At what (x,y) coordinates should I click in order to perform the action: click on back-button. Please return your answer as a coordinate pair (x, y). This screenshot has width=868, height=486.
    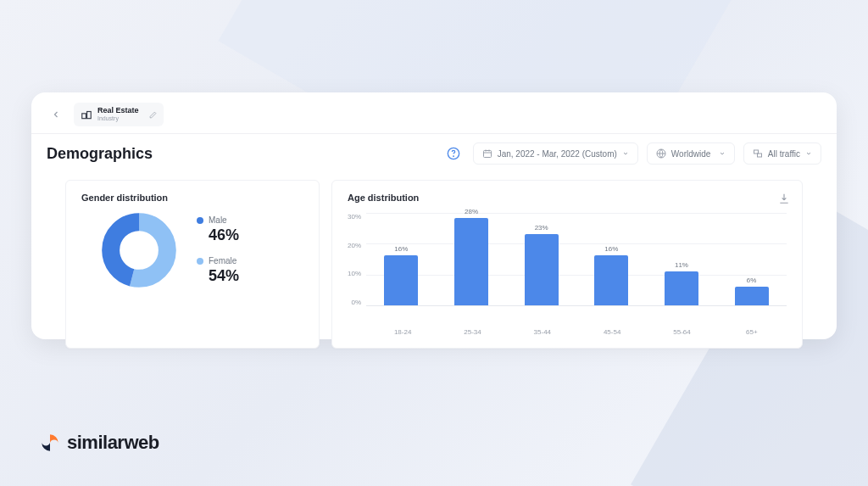
    Looking at the image, I should click on (56, 115).